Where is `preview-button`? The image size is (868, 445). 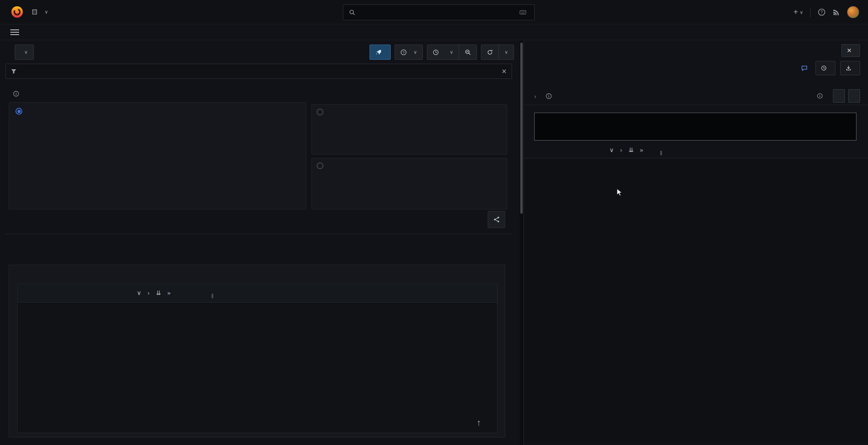
preview-button is located at coordinates (380, 52).